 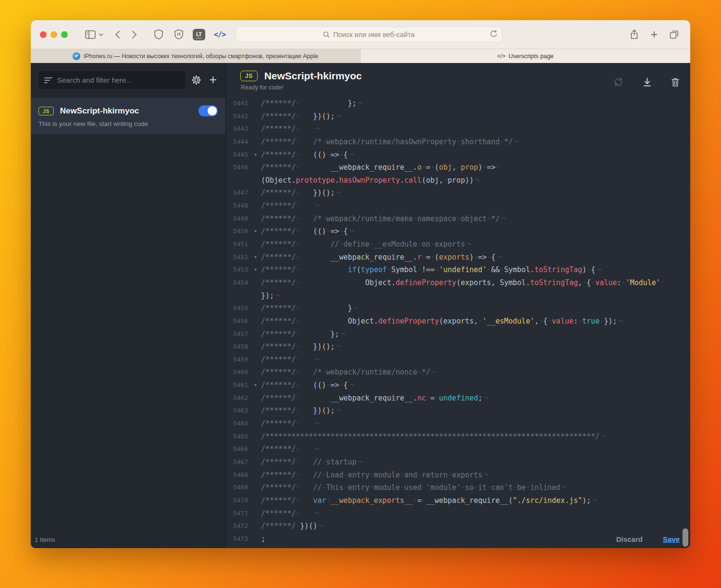 What do you see at coordinates (458, 488) in the screenshot?
I see `code-row: 5469/******/· //·This·entry·module·used·…` at bounding box center [458, 488].